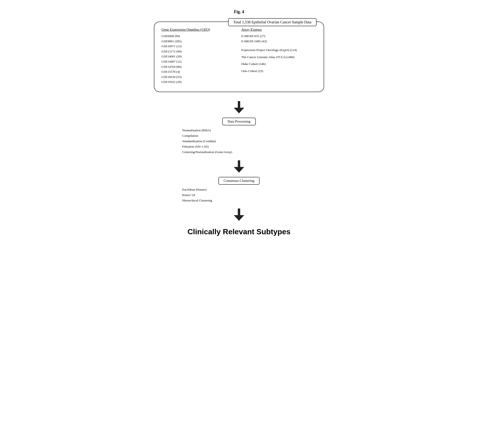 This screenshot has width=478, height=448. Describe the element at coordinates (239, 141) in the screenshot. I see `data-processing-details: Normalization (RMA)CompilationStandardiz…` at that location.